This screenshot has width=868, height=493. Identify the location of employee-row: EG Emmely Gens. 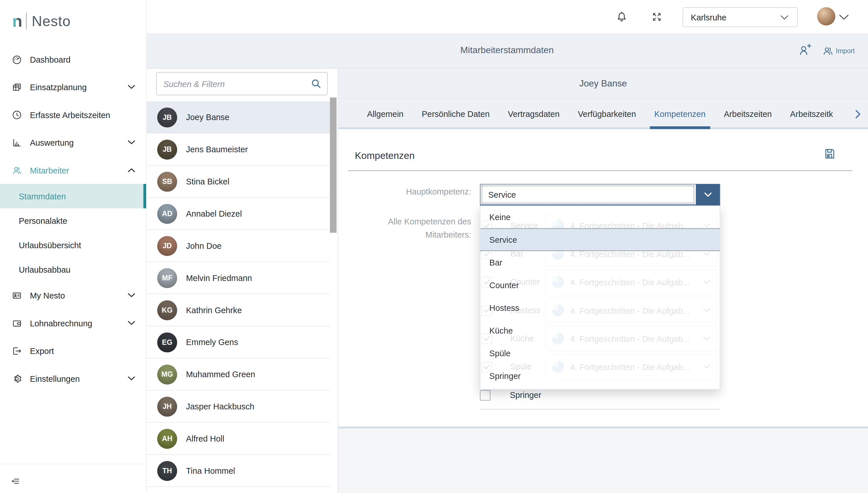
(238, 343).